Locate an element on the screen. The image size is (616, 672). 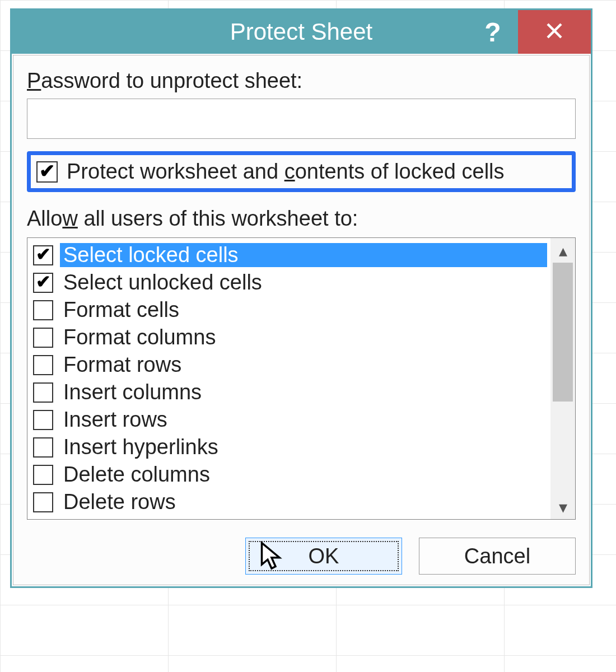
allow-users-label: Allow all users of this worksheet to: is located at coordinates (301, 218).